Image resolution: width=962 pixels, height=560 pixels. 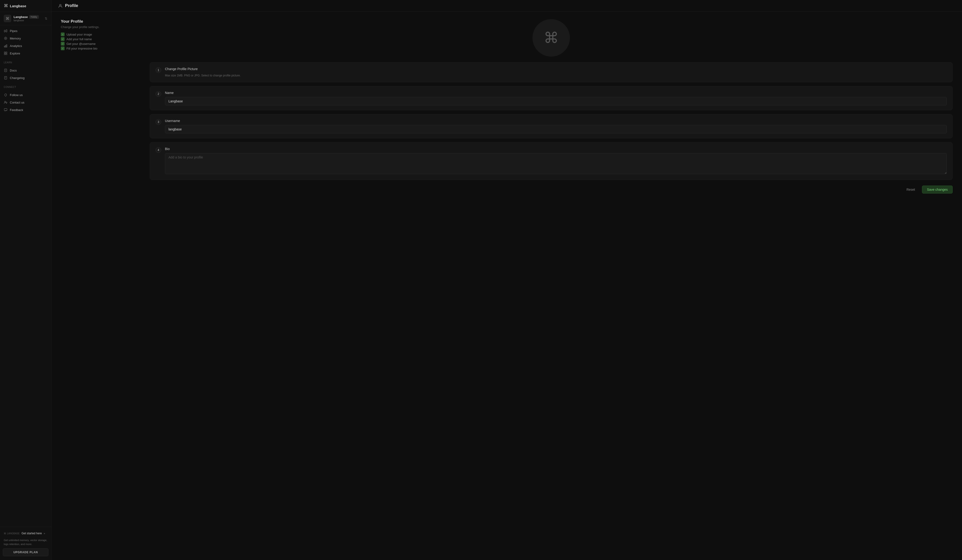 What do you see at coordinates (17, 110) in the screenshot?
I see `feedback-label: Feedback` at bounding box center [17, 110].